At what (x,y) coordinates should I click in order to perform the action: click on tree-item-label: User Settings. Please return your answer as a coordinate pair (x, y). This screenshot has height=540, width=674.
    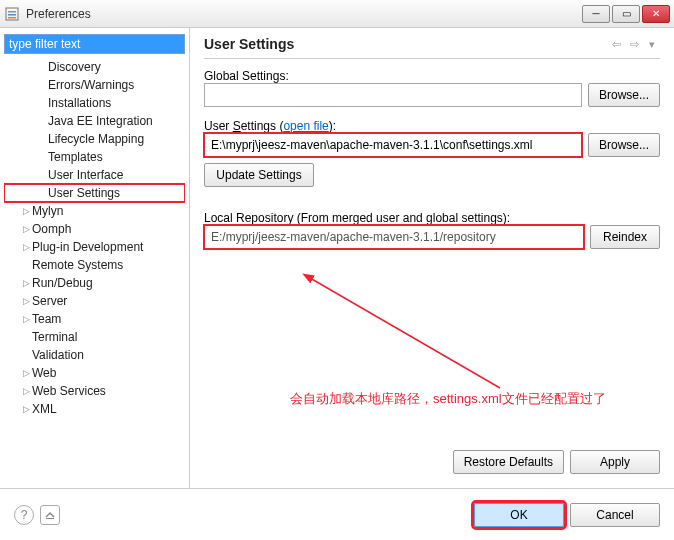
    Looking at the image, I should click on (84, 193).